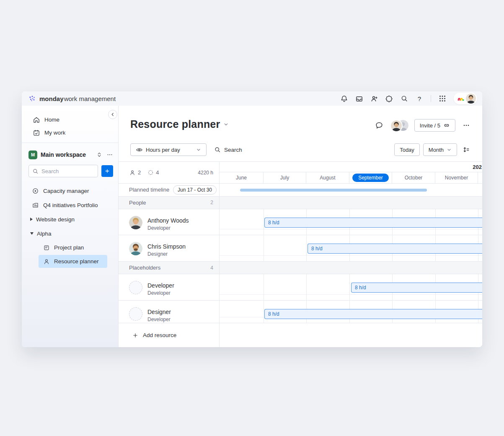  Describe the element at coordinates (169, 312) in the screenshot. I see `resource-info: Designer Developer` at that location.